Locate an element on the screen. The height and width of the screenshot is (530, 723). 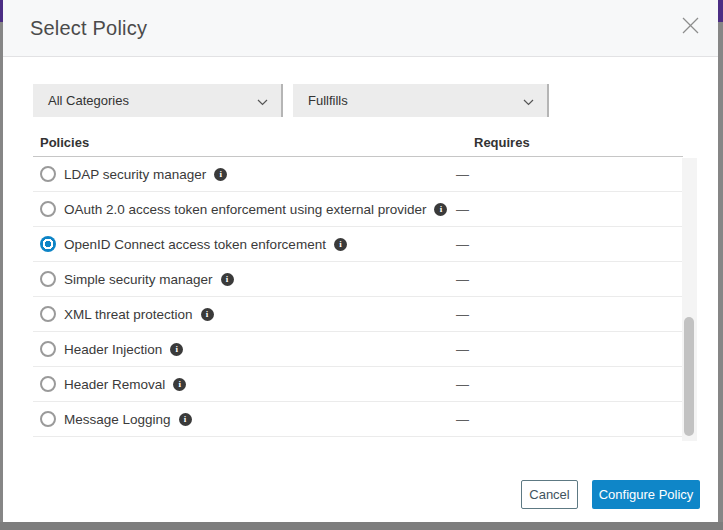
policy-label: Header Removal is located at coordinates (114, 384).